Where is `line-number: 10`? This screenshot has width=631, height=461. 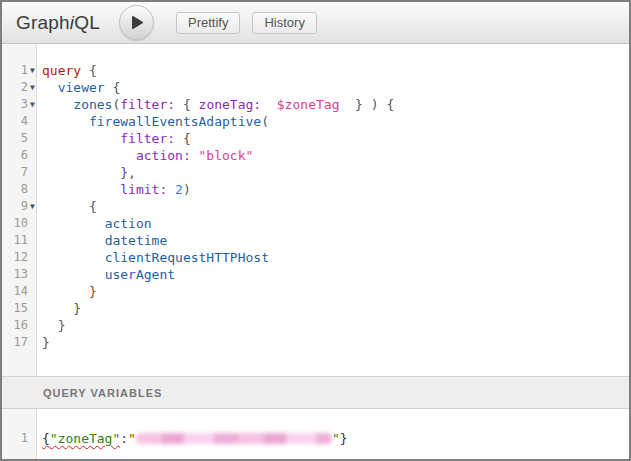 line-number: 10 is located at coordinates (15, 224).